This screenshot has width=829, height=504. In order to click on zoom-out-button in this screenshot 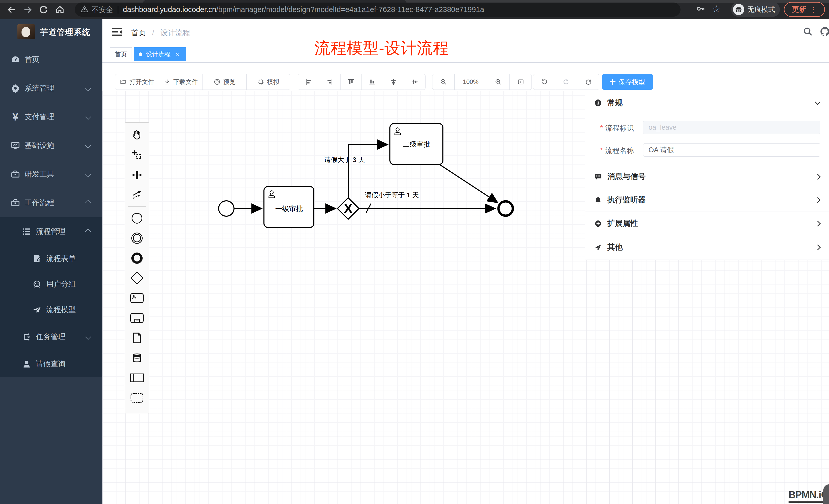, I will do `click(443, 82)`.